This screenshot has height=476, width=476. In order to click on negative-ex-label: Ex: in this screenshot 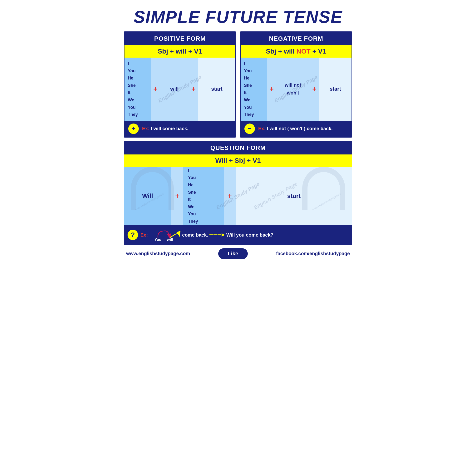, I will do `click(262, 129)`.